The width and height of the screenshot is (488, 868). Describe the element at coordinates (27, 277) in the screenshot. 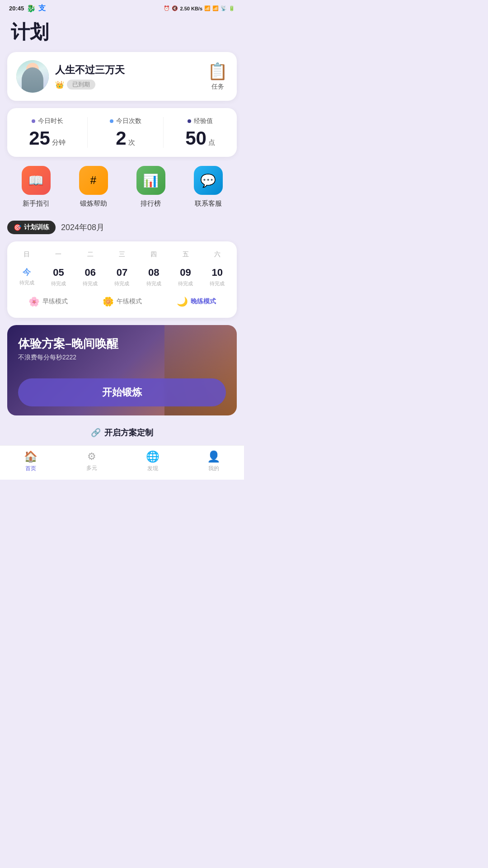

I see `cal-date-today: 今 待完成` at that location.